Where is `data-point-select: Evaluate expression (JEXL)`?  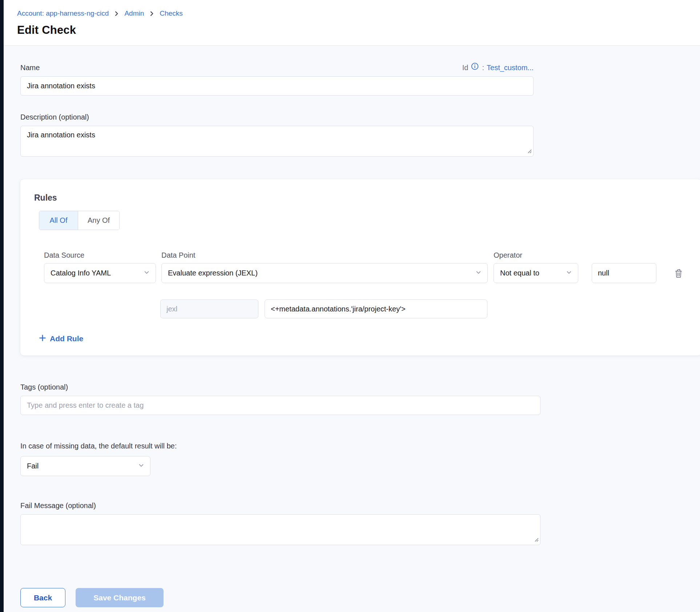
data-point-select: Evaluate expression (JEXL) is located at coordinates (325, 273).